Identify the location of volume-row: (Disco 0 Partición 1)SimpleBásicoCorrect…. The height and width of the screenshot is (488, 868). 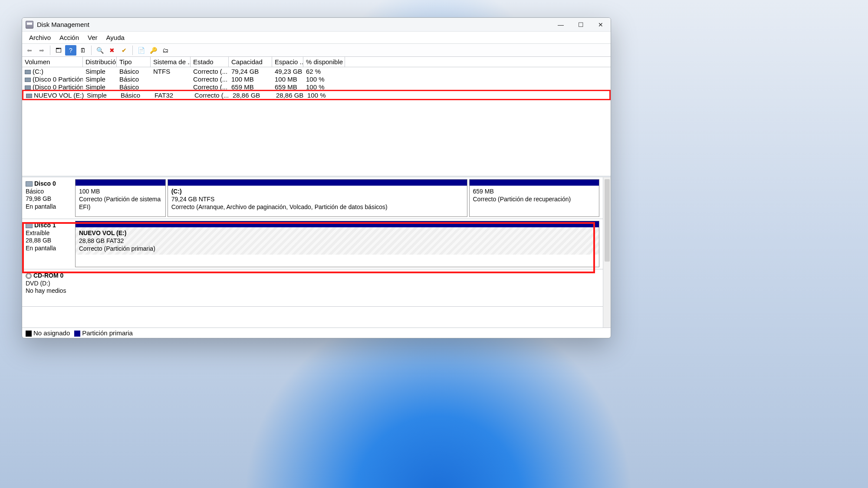
(316, 79).